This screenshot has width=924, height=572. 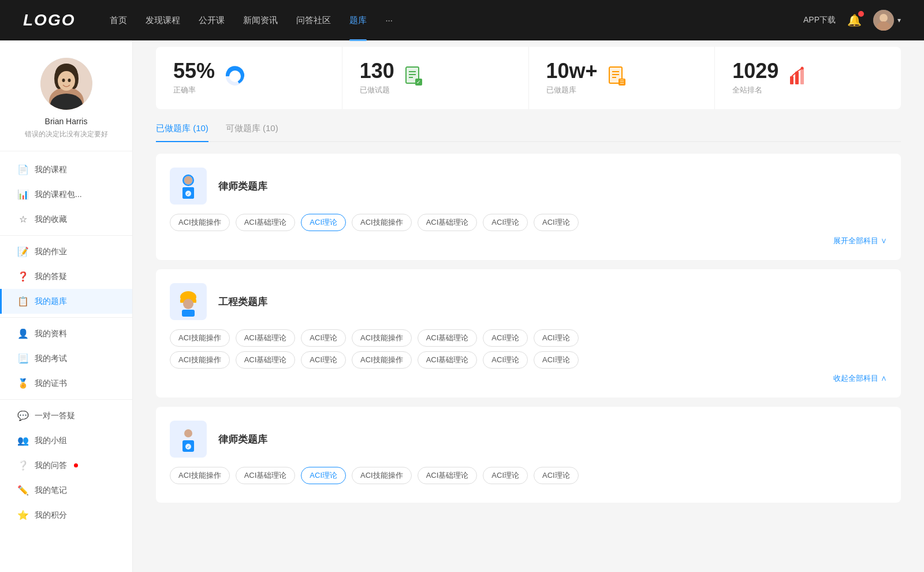 What do you see at coordinates (66, 170) in the screenshot?
I see `sidebar-item-course: 📄 我的课程` at bounding box center [66, 170].